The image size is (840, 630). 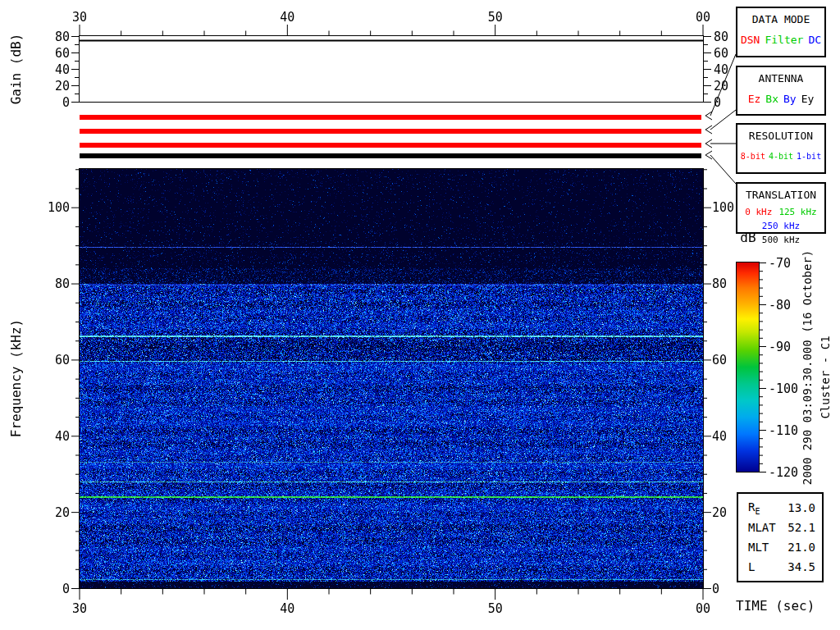 What do you see at coordinates (781, 20) in the screenshot?
I see `data-mode-title: DATA MODE` at bounding box center [781, 20].